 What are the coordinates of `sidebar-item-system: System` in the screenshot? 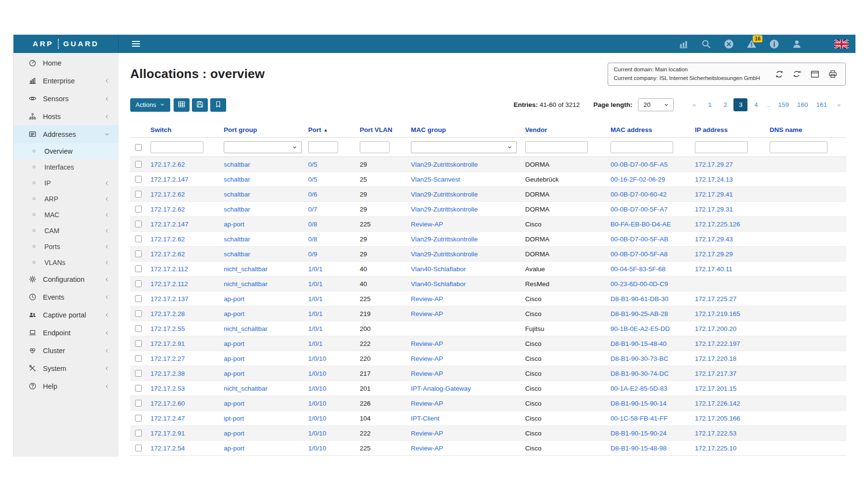 It's located at (66, 368).